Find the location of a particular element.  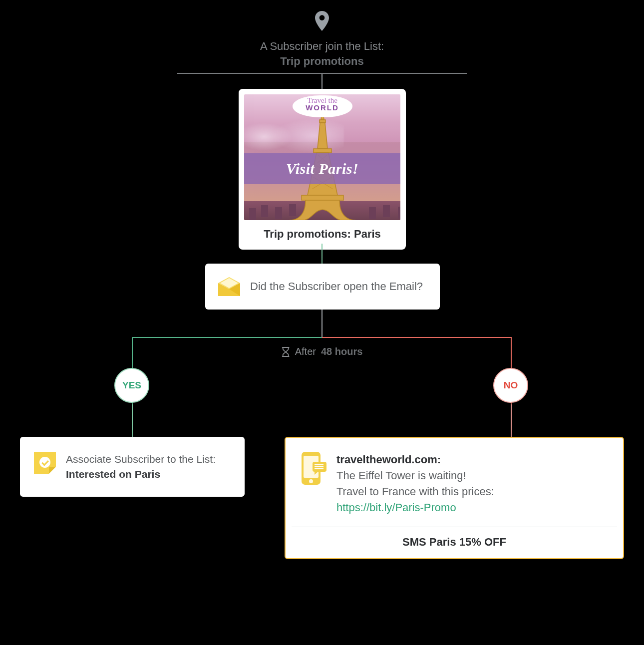

list-note-icon is located at coordinates (45, 463).